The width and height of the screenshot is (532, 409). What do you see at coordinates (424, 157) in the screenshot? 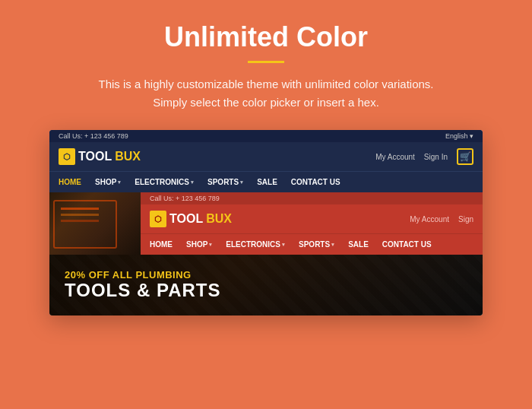
I see `dark-header-actions: My Account Sign In 🛒` at bounding box center [424, 157].